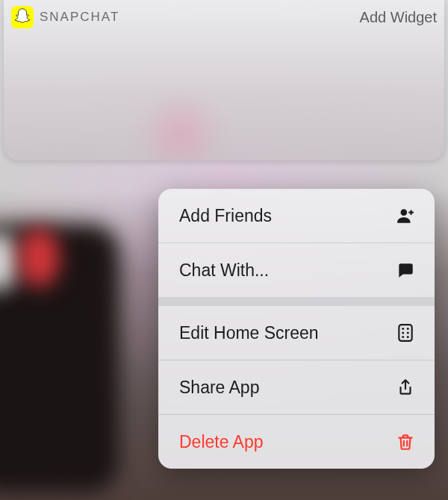 This screenshot has width=448, height=500. What do you see at coordinates (249, 333) in the screenshot?
I see `menu-item-label: Edit Home Screen` at bounding box center [249, 333].